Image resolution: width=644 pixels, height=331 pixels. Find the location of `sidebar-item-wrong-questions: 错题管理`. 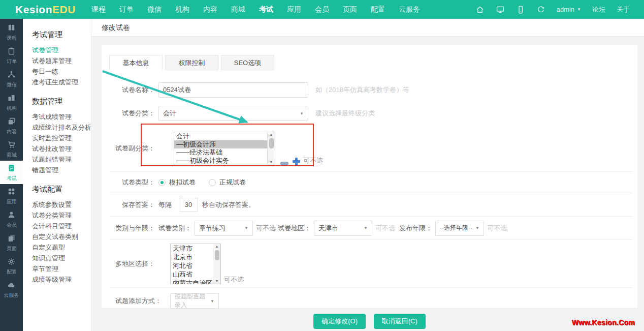

sidebar-item-wrong-questions: 错题管理 is located at coordinates (61, 170).